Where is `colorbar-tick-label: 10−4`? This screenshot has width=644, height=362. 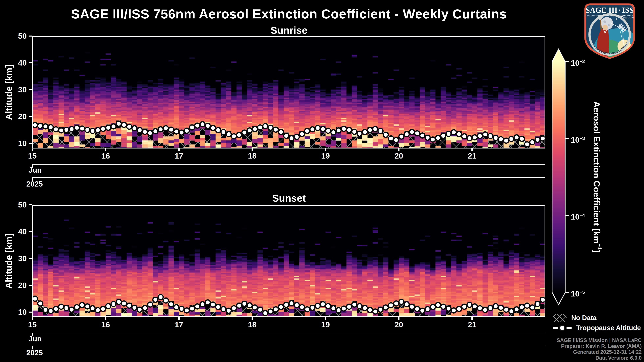
colorbar-tick-label: 10−4 is located at coordinates (578, 216).